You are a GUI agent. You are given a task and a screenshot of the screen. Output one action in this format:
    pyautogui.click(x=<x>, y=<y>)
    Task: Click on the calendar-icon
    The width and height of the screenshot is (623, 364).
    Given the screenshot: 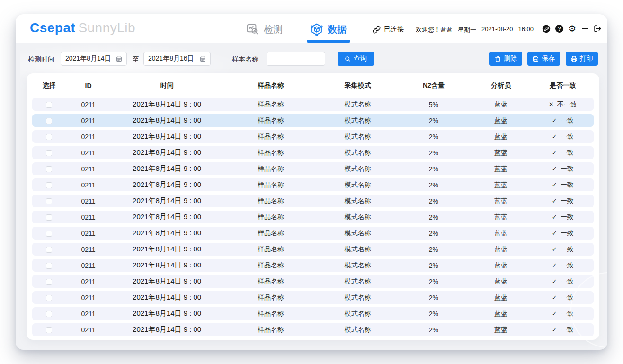 What is the action you would take?
    pyautogui.click(x=119, y=59)
    